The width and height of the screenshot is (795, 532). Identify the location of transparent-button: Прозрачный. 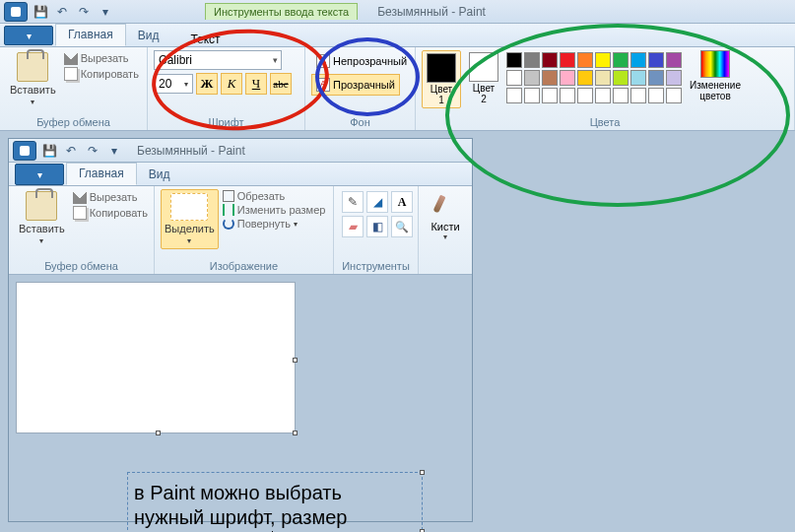
(356, 85).